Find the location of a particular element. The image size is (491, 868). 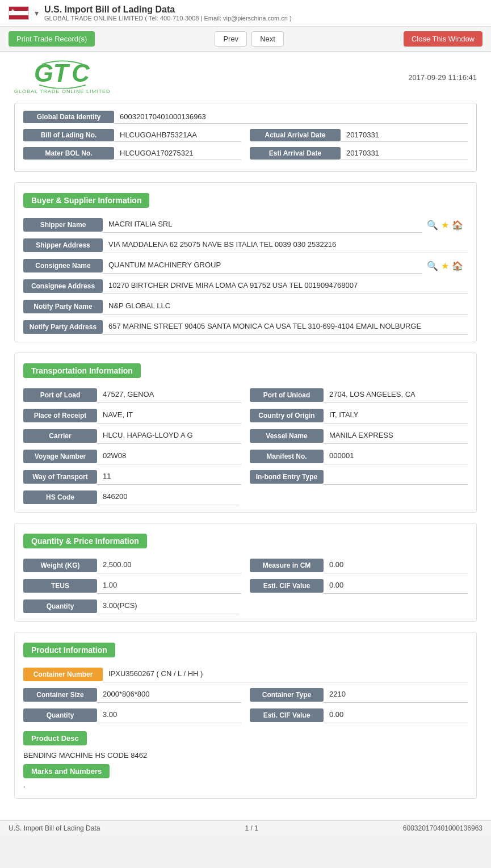

shipper-name-value: MACRI ITALIA SRL is located at coordinates (262, 225).